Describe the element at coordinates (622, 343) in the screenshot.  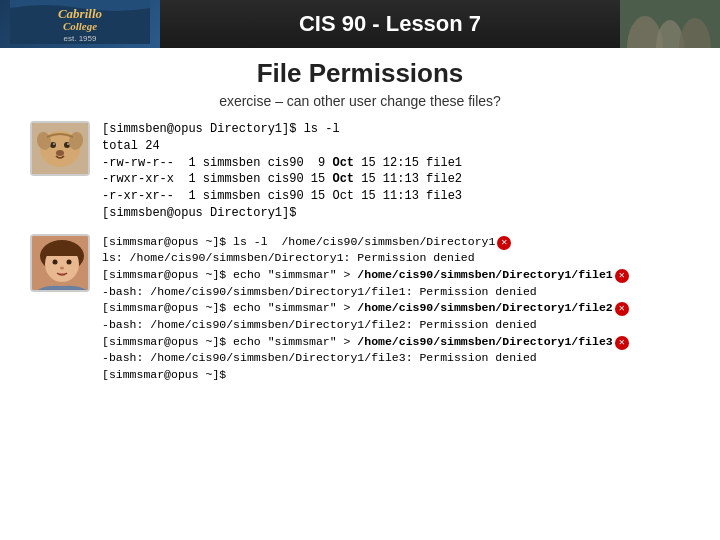
I see `error-icon-4: ✕` at that location.